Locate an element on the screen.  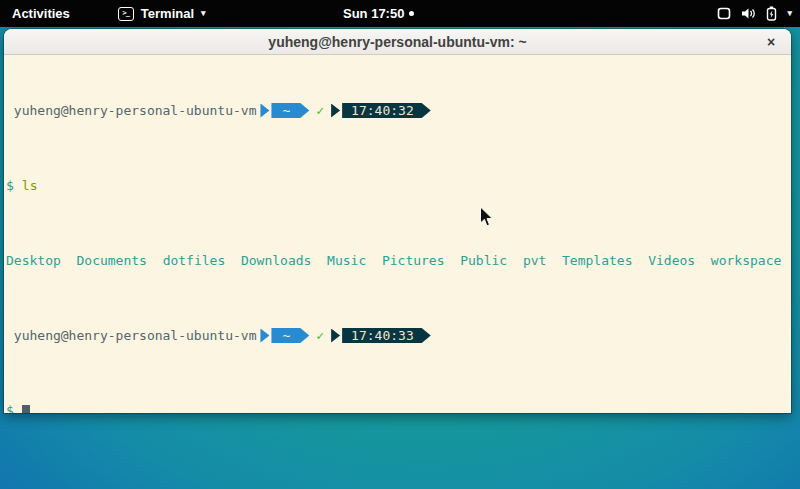
directory-name: Desktop is located at coordinates (34, 260).